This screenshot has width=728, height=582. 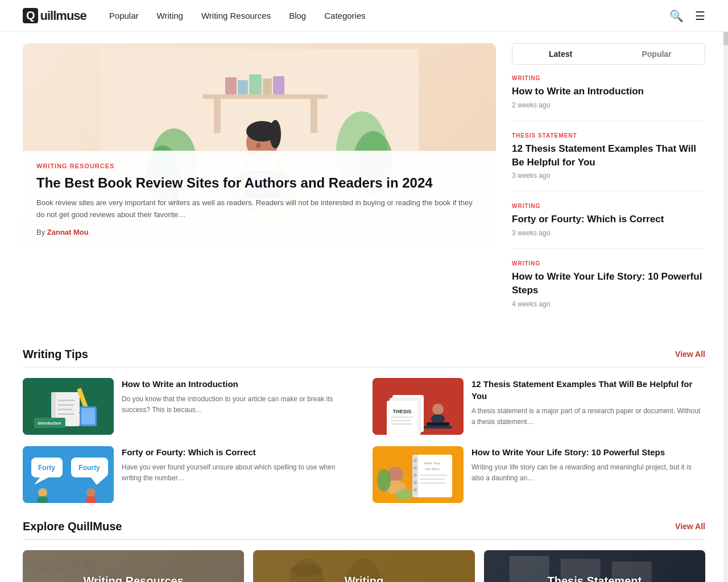 What do you see at coordinates (239, 465) in the screenshot?
I see `article-body-2: Forty or Fourty: Which is Correct Have y…` at bounding box center [239, 465].